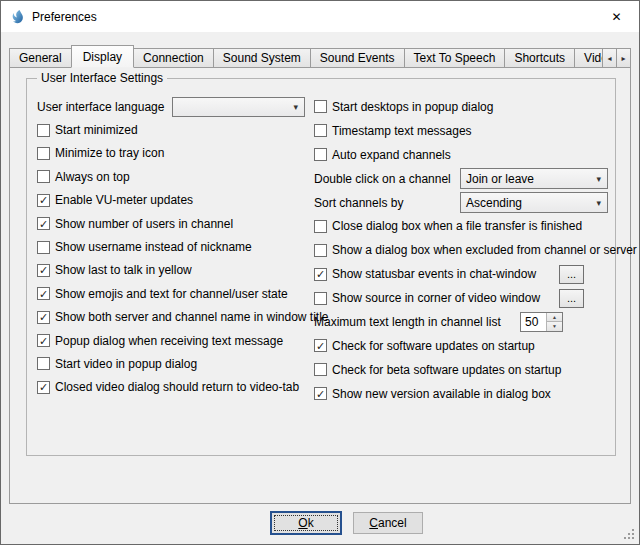 The image size is (640, 545). I want to click on checkbox-label: Show number of users in channel, so click(144, 224).